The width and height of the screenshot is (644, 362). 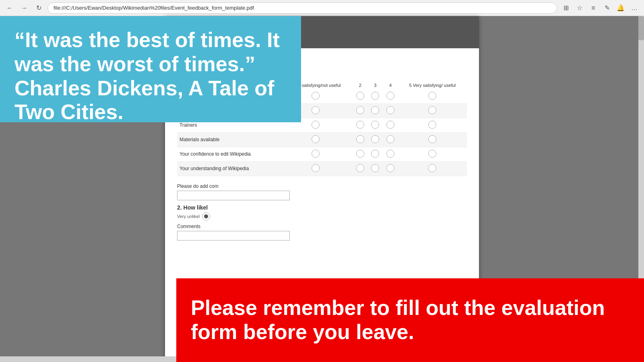 What do you see at coordinates (233, 195) in the screenshot?
I see `comment-input` at bounding box center [233, 195].